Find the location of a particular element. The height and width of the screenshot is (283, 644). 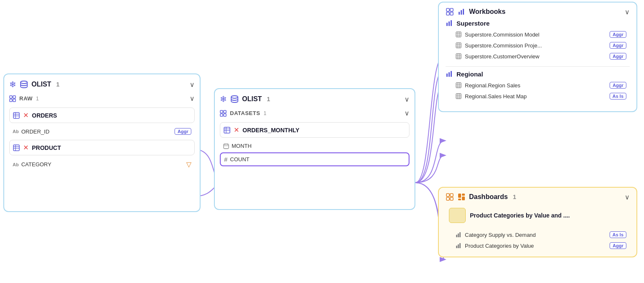

datasets-section-chevron: ∨ is located at coordinates (407, 113).